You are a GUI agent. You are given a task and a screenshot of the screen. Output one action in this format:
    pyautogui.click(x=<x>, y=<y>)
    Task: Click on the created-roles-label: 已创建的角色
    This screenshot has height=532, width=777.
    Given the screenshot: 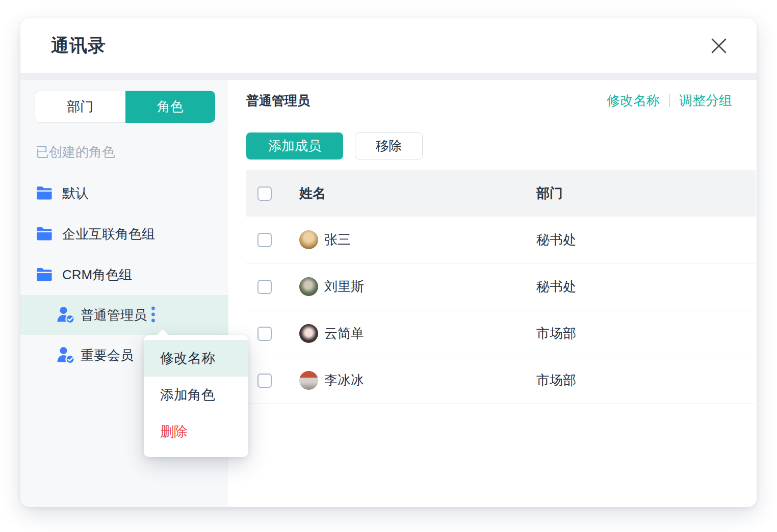 What is the action you would take?
    pyautogui.click(x=124, y=152)
    